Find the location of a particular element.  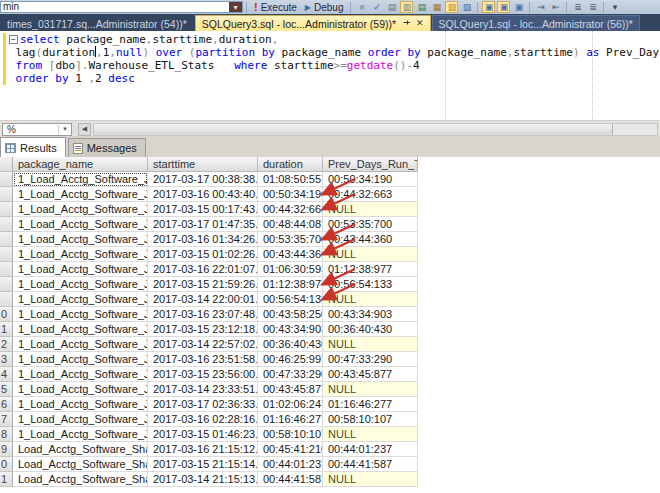

zoom-combo: % ▾ is located at coordinates (37, 130).